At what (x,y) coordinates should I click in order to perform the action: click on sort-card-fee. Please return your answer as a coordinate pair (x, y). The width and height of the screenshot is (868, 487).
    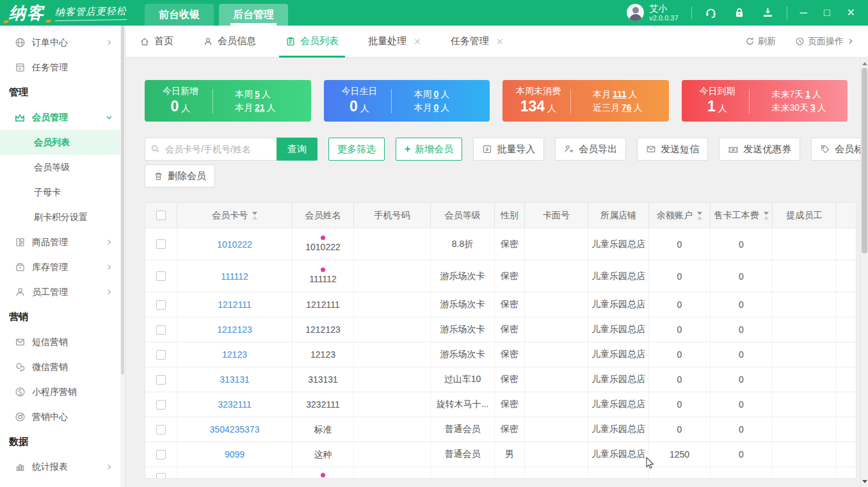
    Looking at the image, I should click on (766, 216).